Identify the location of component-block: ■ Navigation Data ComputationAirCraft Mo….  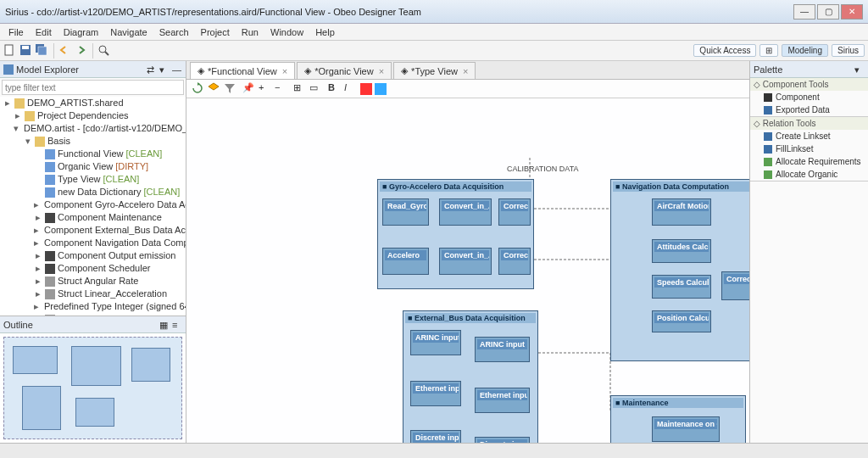
(680, 270).